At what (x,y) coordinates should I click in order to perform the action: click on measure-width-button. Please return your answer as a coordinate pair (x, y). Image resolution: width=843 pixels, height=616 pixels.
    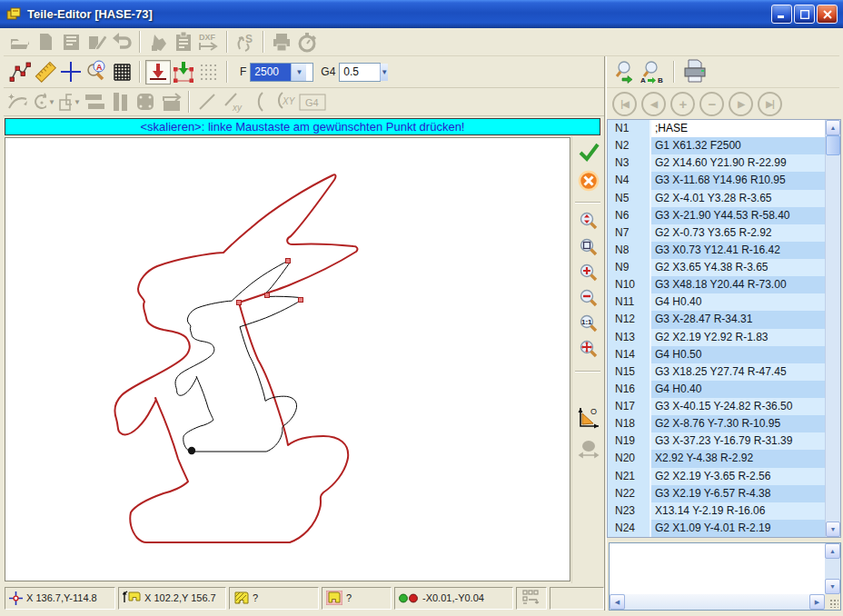
    Looking at the image, I should click on (589, 449).